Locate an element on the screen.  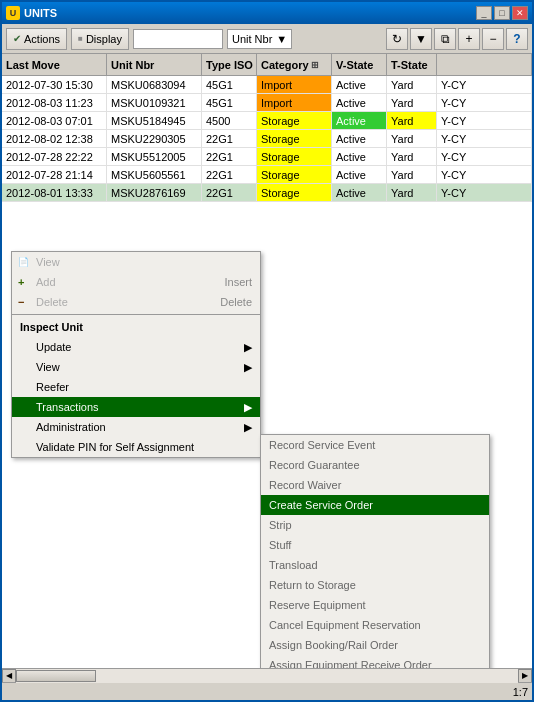
scroll-left-button: ◀ is located at coordinates (9, 676).